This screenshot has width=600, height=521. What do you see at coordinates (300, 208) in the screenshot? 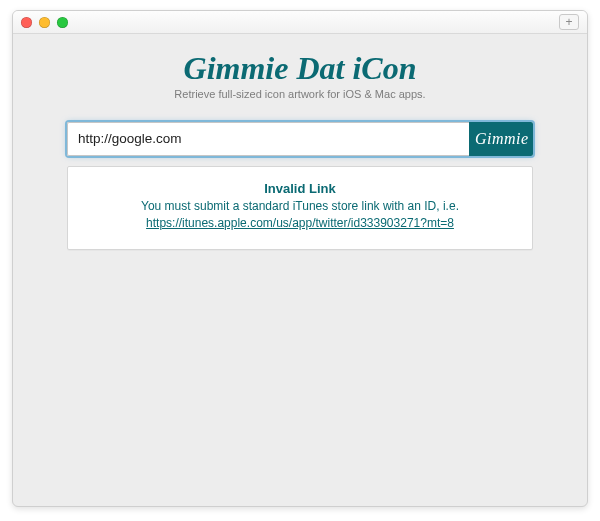
I see `result-card: Invalid Link You must submit a standard …` at bounding box center [300, 208].